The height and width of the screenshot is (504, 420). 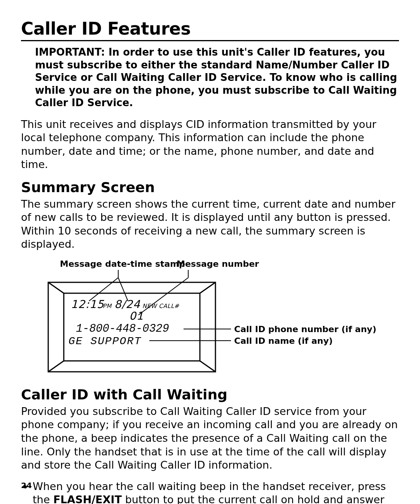 I want to click on summary-heading: Summary Screen, so click(x=210, y=187).